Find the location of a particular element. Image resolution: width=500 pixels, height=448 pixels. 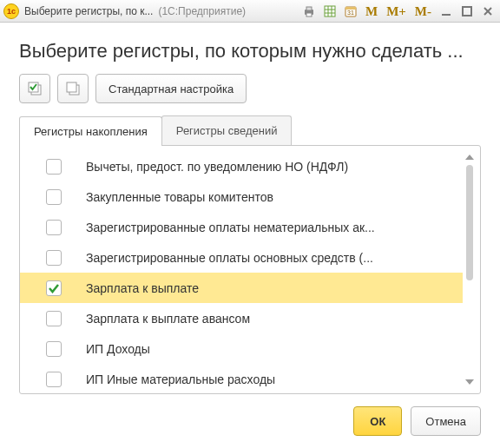

check-all-button is located at coordinates (35, 89).